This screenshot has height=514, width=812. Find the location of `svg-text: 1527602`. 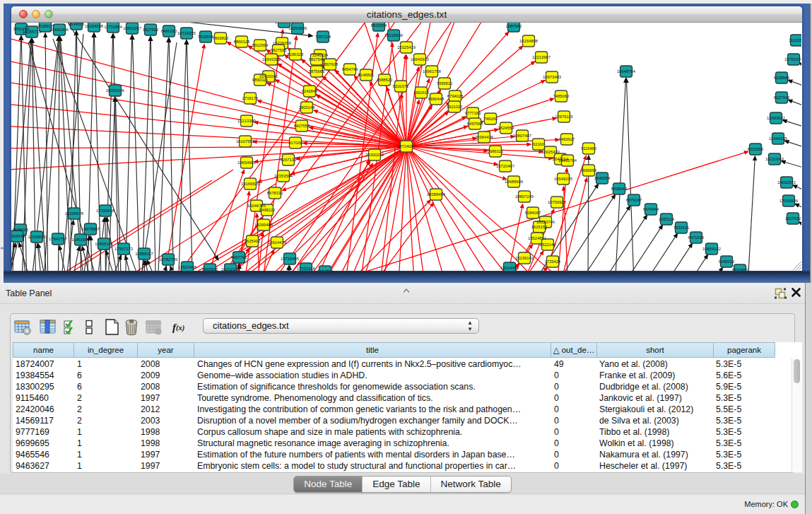

svg-text: 1527602 is located at coordinates (151, 30).